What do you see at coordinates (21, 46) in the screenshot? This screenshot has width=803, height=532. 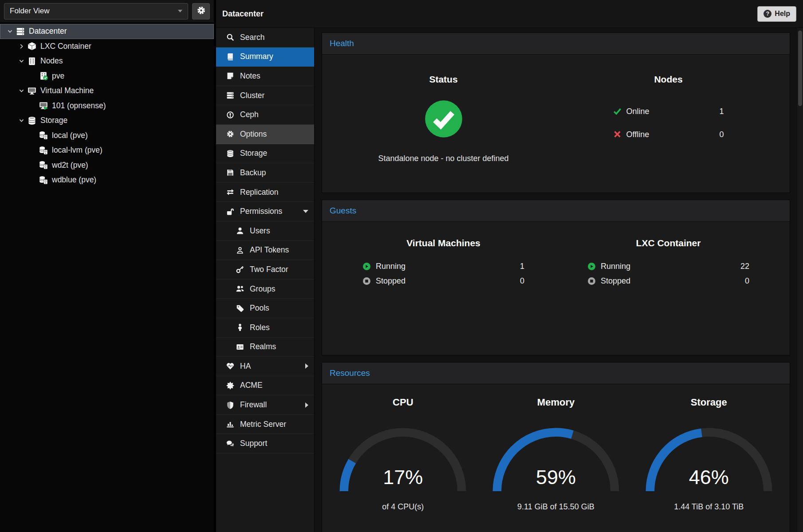 I see `expander-right-icon` at bounding box center [21, 46].